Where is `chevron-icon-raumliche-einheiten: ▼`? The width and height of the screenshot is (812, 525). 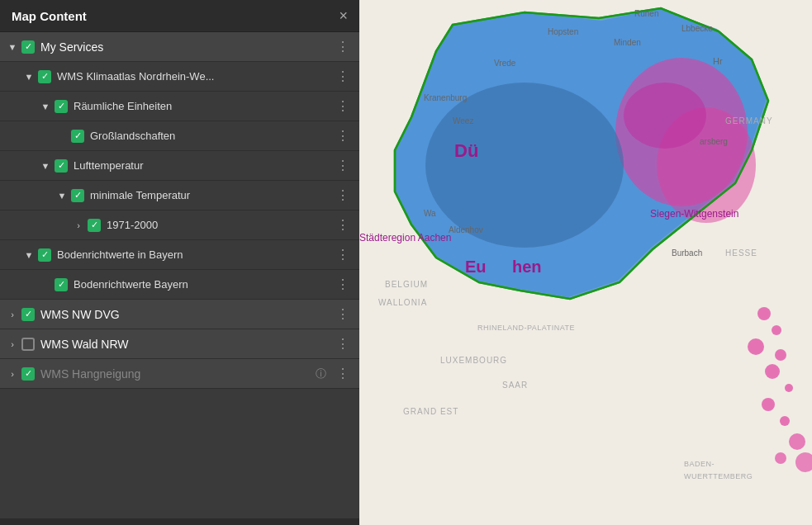
chevron-icon-raumliche-einheiten: ▼ is located at coordinates (45, 106).